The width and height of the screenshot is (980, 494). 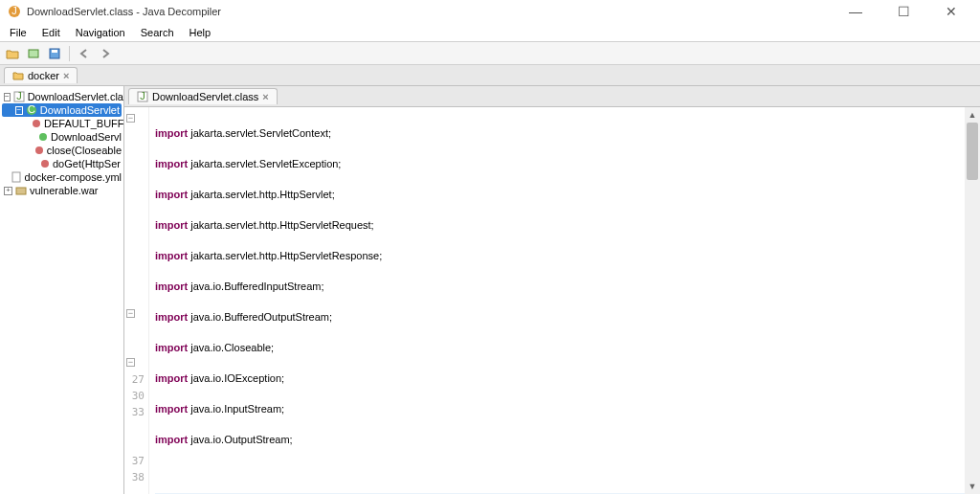 I want to click on line-number: 33, so click(x=136, y=412).